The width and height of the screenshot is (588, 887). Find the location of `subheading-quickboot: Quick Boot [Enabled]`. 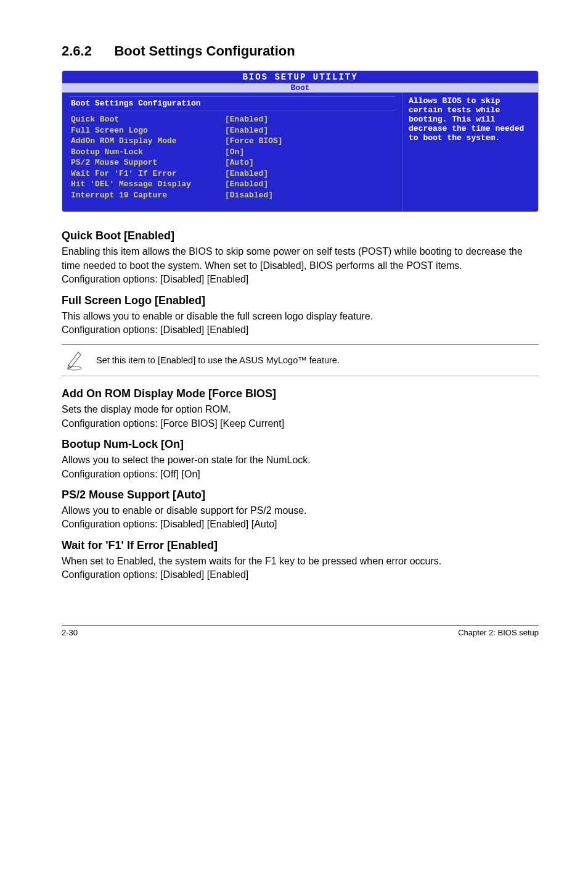

subheading-quickboot: Quick Boot [Enabled] is located at coordinates (300, 236).